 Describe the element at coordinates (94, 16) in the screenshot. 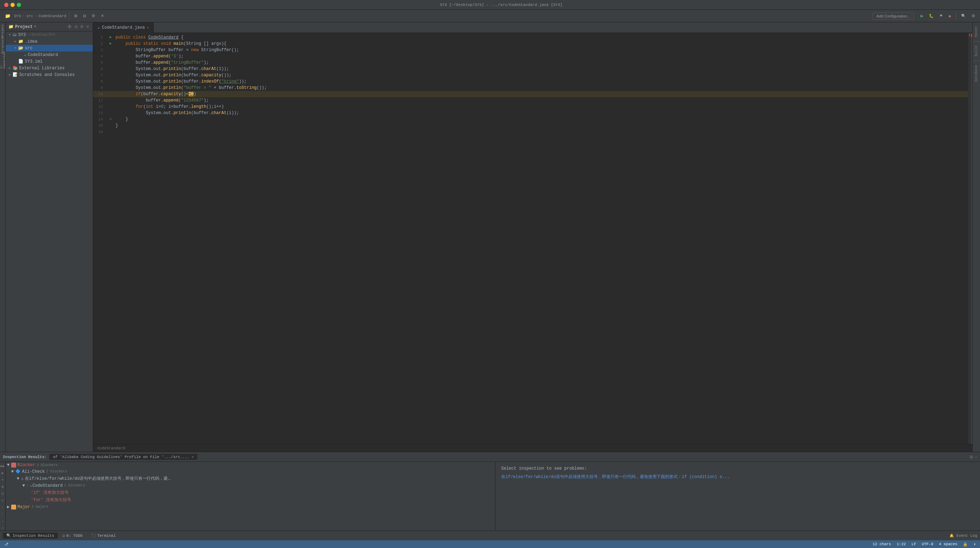

I see `settings-icon: ⚙` at that location.